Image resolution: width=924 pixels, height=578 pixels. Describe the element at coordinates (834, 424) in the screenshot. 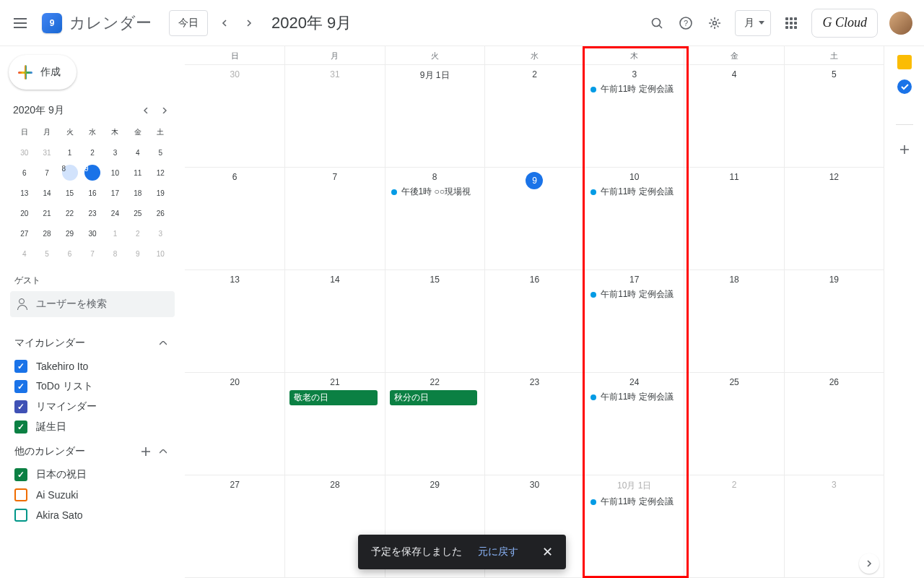

I see `day-cell: 26` at that location.